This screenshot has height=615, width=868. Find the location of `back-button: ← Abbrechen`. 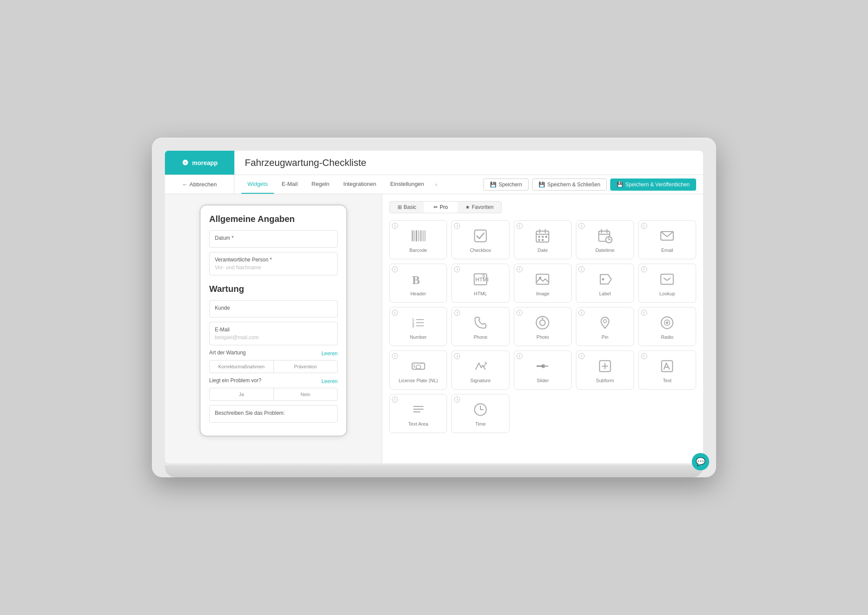

back-button: ← Abbrechen is located at coordinates (200, 184).